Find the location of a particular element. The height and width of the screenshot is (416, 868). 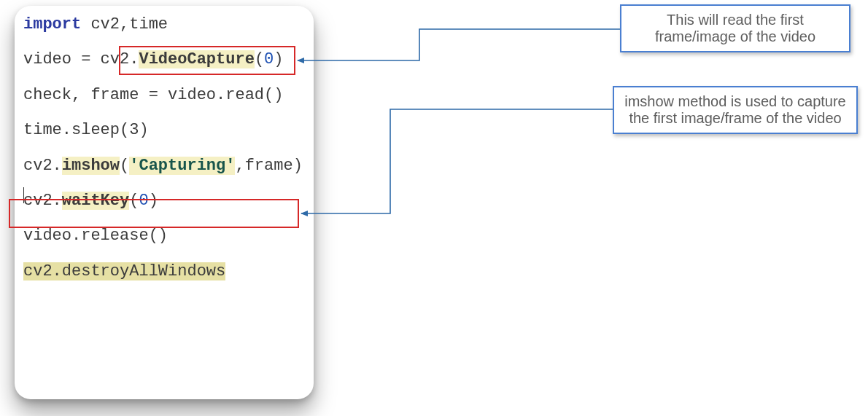

string-literal: 'Capturing' is located at coordinates (182, 166).